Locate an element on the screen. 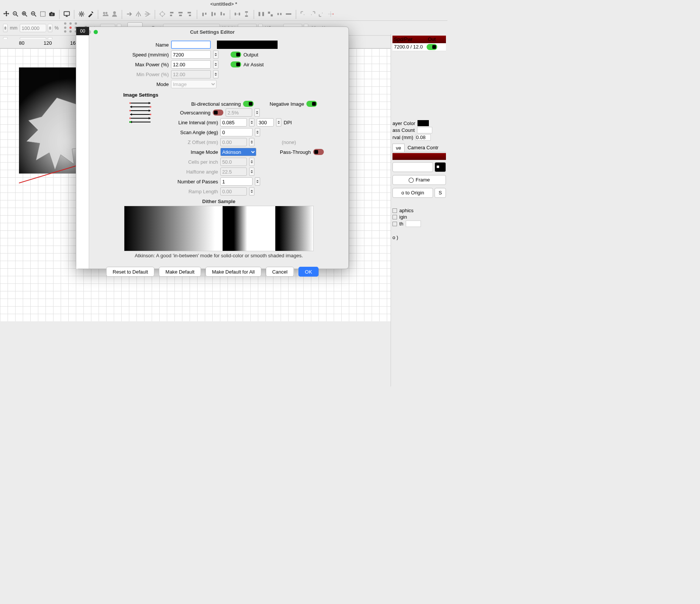 The width and height of the screenshot is (700, 604). passthrough-toggle is located at coordinates (319, 152).